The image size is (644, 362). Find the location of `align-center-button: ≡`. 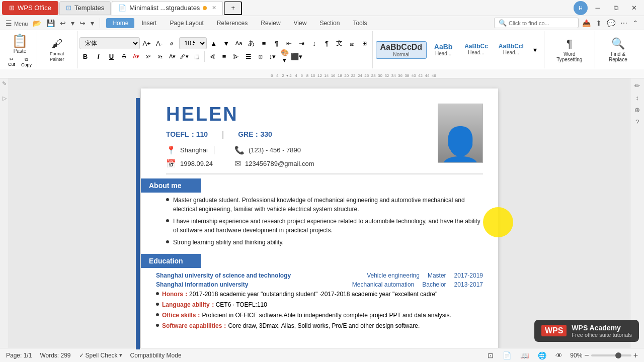

align-center-button: ≡ is located at coordinates (224, 56).